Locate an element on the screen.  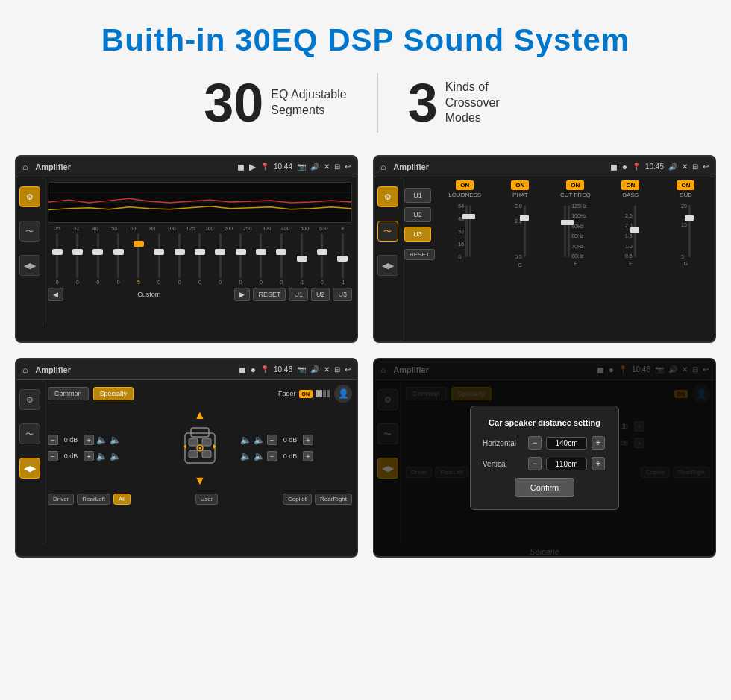
sidebar-wave-btn-2: 〜 is located at coordinates (388, 231).